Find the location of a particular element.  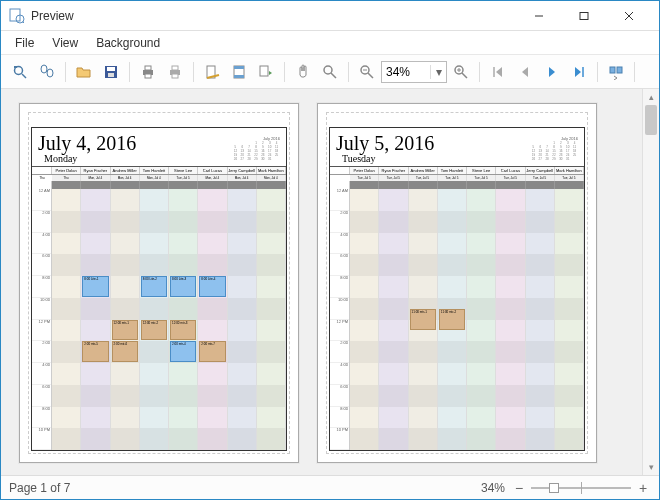

zoom-minus-button: − is located at coordinates (519, 488).